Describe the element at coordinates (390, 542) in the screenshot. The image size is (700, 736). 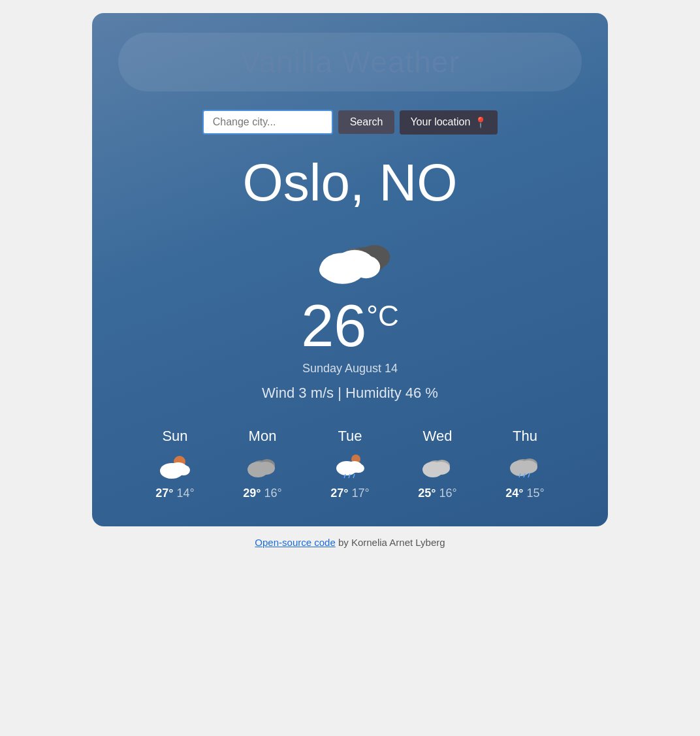
I see `footer-suffix: by Kornelia Arnet Lyberg` at that location.